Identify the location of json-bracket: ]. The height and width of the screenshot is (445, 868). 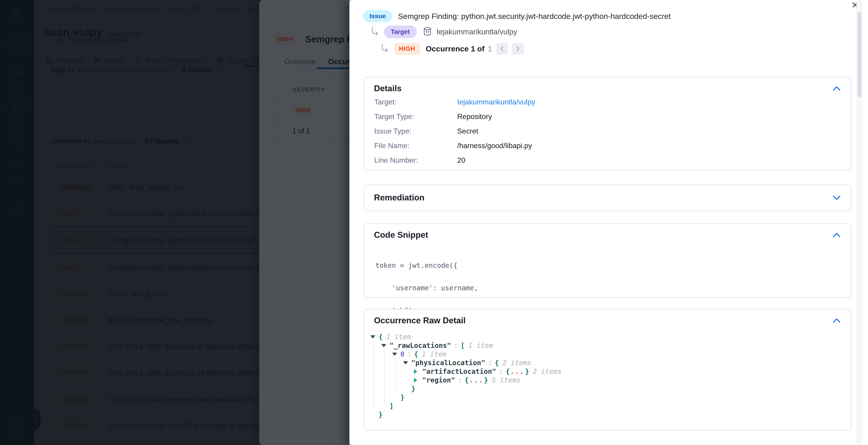
(392, 406).